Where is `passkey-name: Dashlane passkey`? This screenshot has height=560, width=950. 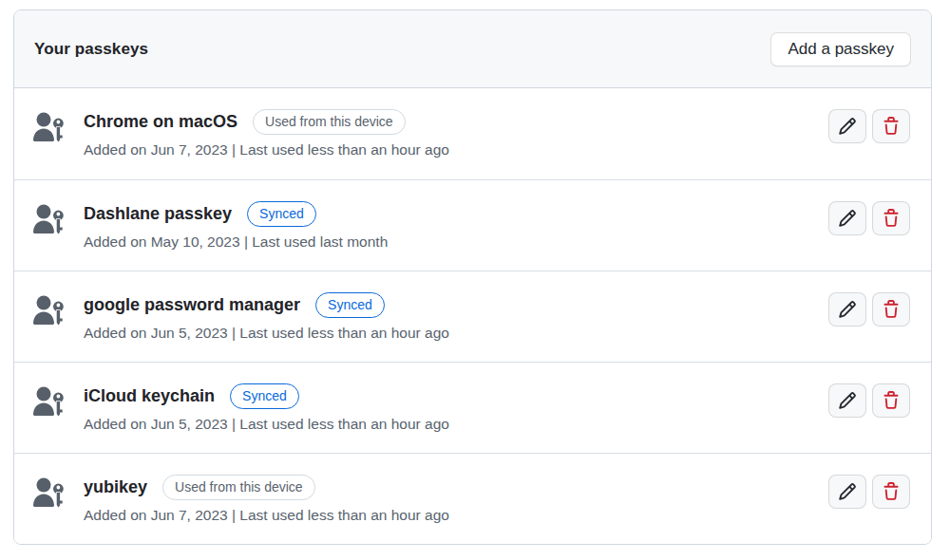
passkey-name: Dashlane passkey is located at coordinates (158, 215).